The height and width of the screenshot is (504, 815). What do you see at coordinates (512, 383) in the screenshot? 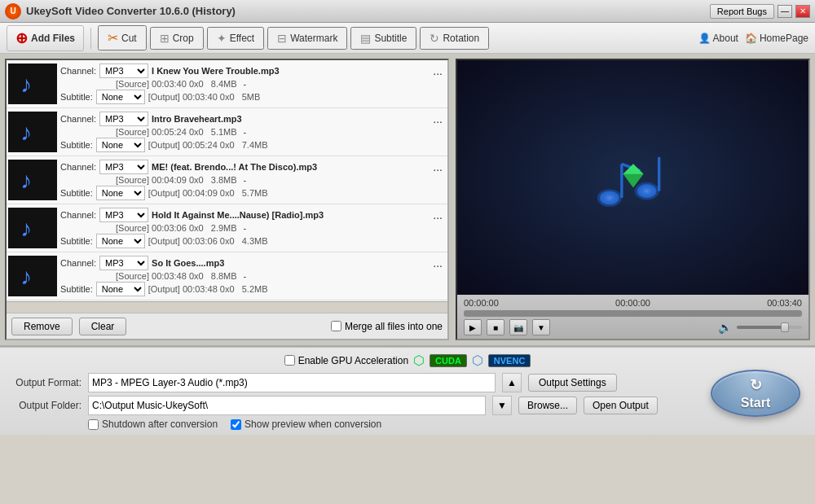
I see `format-arrow-button: ▲` at bounding box center [512, 383].